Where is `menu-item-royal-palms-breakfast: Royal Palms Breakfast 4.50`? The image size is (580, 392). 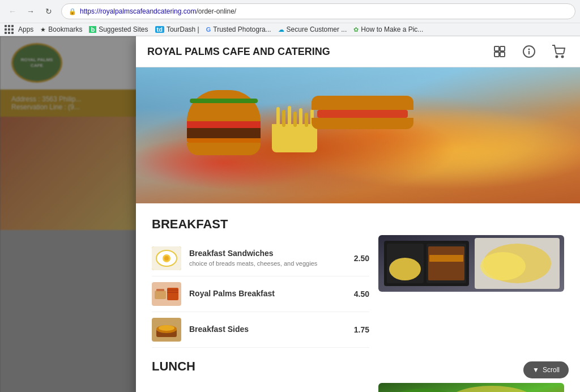 menu-item-royal-palms-breakfast: Royal Palms Breakfast 4.50 is located at coordinates (261, 295).